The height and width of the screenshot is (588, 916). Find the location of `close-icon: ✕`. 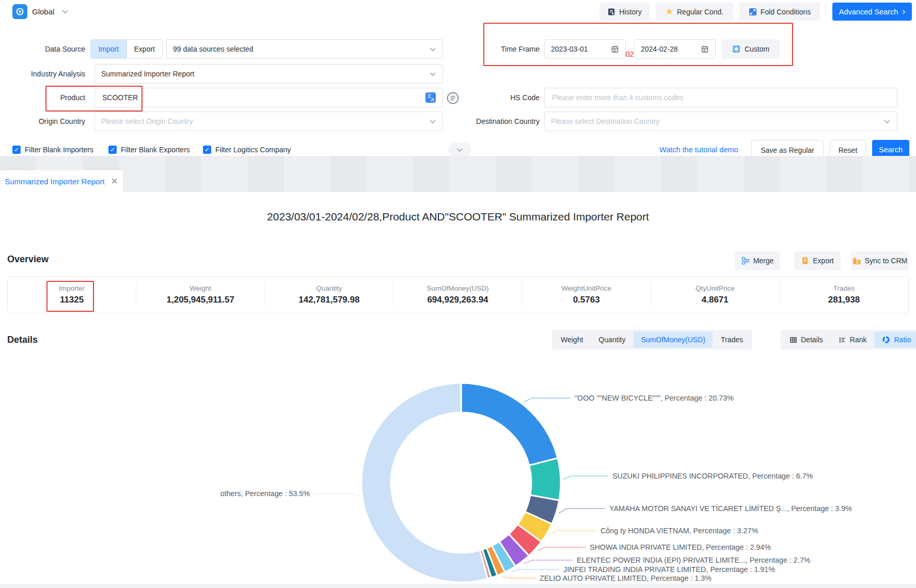

close-icon: ✕ is located at coordinates (115, 182).